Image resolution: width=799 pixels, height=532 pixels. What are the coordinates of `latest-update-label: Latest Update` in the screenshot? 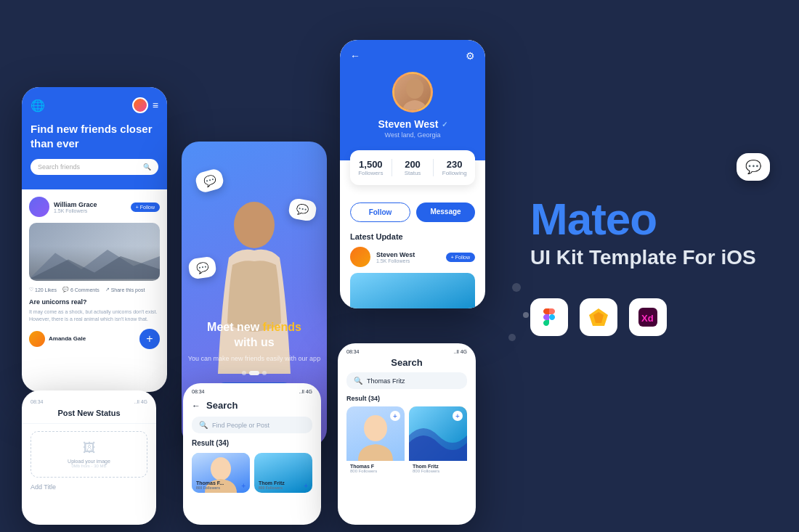 It's located at (413, 237).